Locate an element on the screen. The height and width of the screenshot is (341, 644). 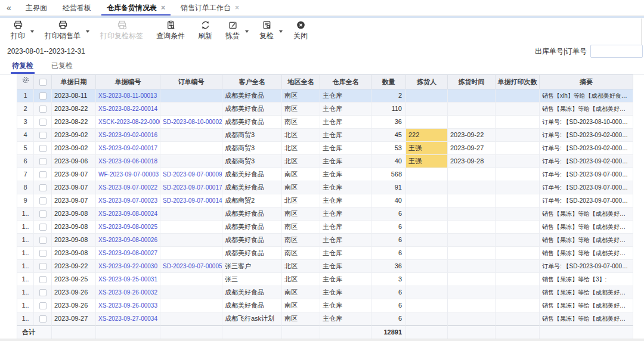
table-row: 92023-09-07XS-2023-09-07-00023SD-2023-09… is located at coordinates (326, 201).